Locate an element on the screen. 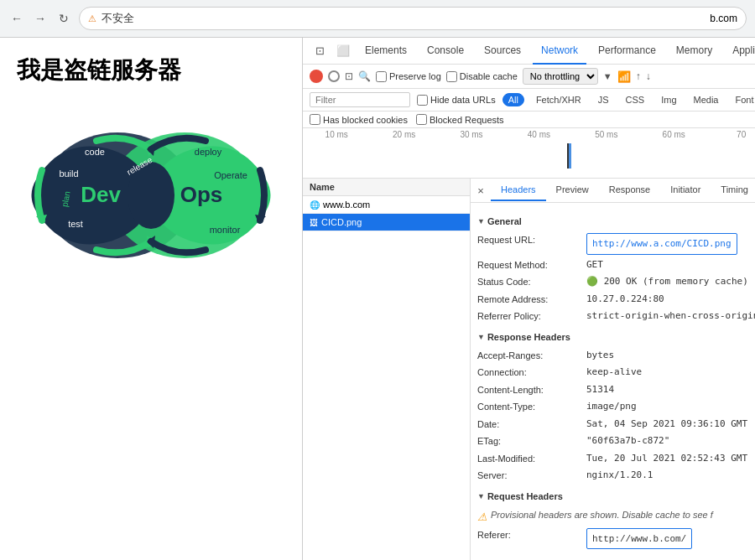 The height and width of the screenshot is (560, 755). wifi-icon: 📶 is located at coordinates (624, 77).